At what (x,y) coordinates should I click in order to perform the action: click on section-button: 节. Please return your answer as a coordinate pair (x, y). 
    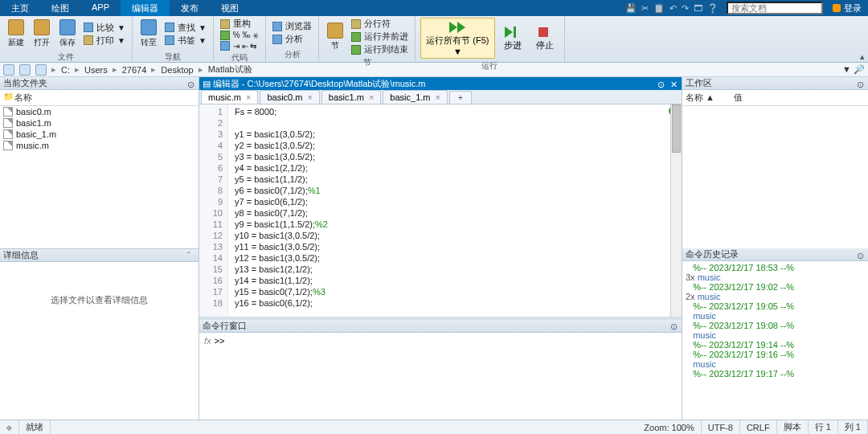
    Looking at the image, I should click on (335, 37).